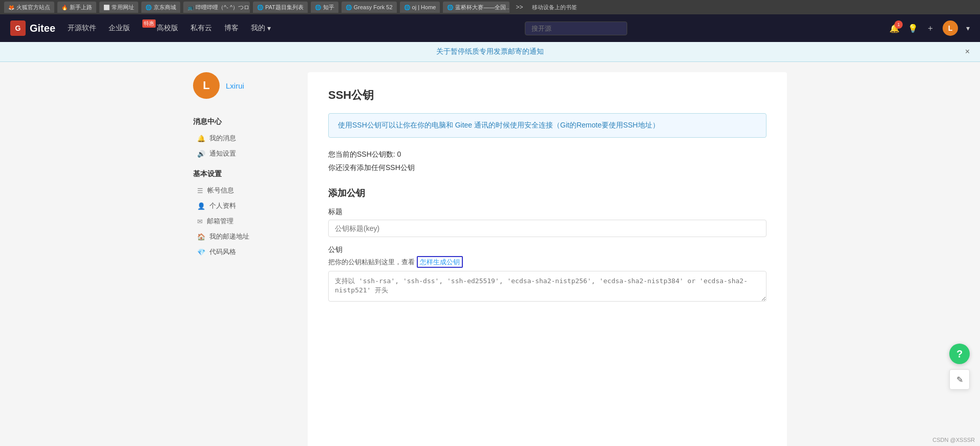  What do you see at coordinates (547, 168) in the screenshot?
I see `no-key-message: 你还没有添加任何SSH公钥` at bounding box center [547, 168].